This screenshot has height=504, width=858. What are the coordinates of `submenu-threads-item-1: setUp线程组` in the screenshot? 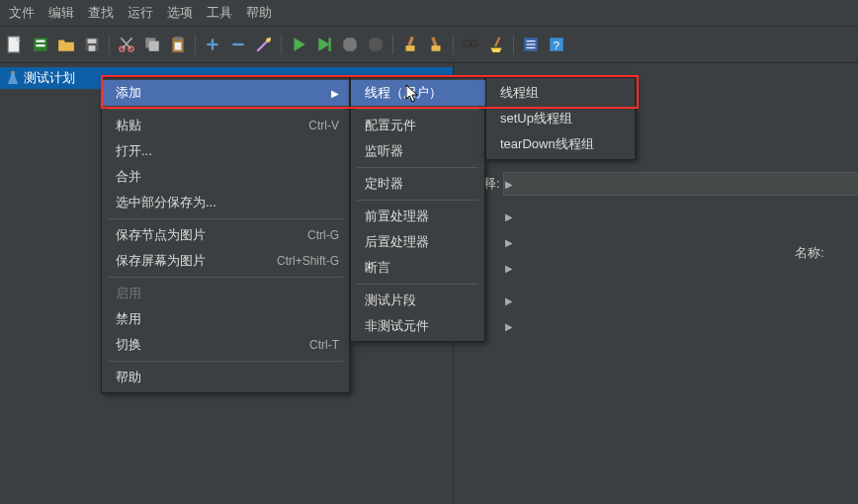 It's located at (572, 119).